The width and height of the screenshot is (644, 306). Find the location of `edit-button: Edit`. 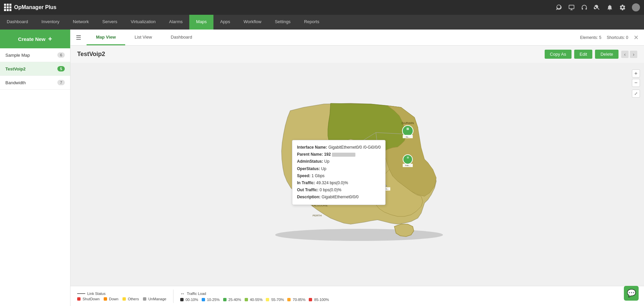

edit-button: Edit is located at coordinates (583, 54).